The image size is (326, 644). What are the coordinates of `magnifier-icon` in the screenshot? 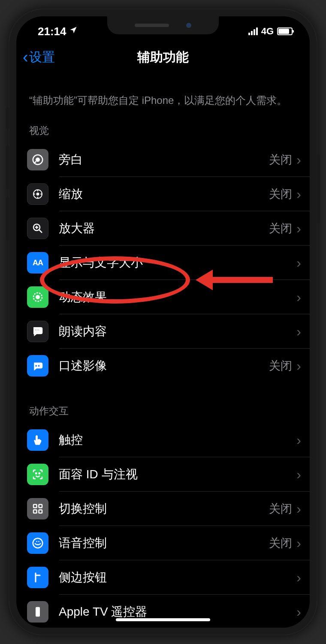 It's located at (38, 228).